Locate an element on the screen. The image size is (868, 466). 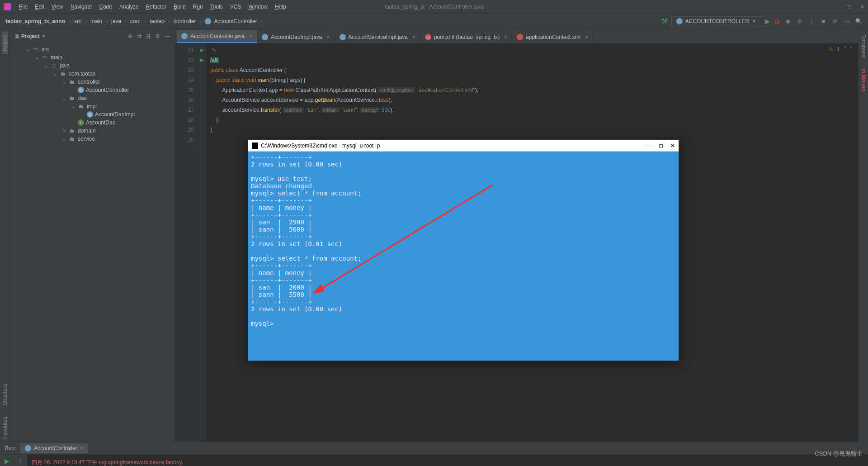
run-config-label: ACCOUNTCONTROLLER is located at coordinates (717, 21).